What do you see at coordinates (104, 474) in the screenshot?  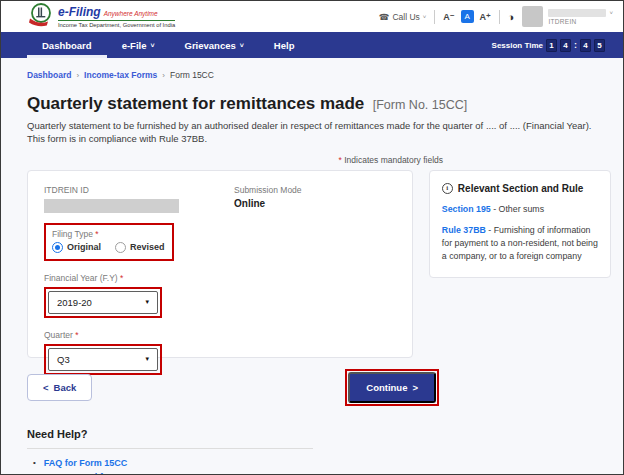 I see `user-manual-form-15cc-link: User Manual for Form 15CC` at bounding box center [104, 474].